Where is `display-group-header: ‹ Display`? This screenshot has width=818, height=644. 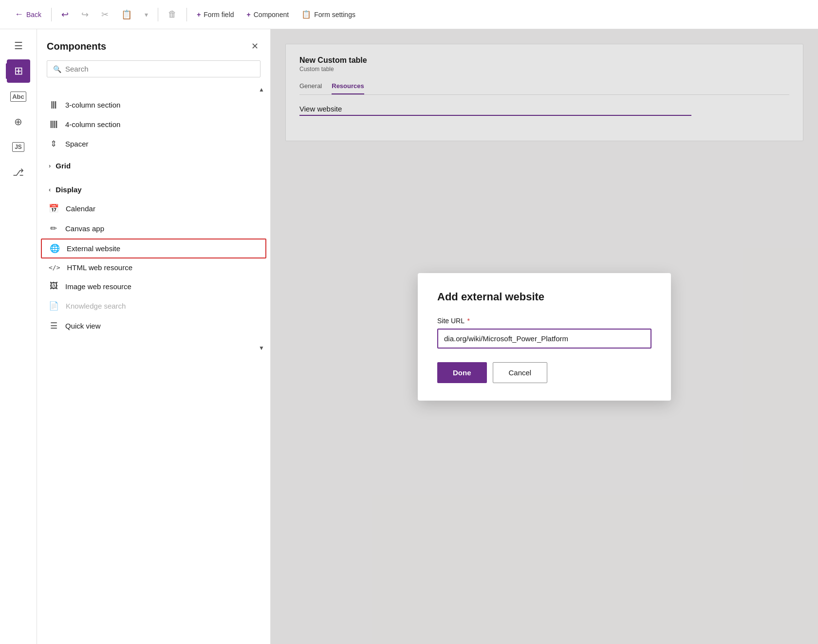
display-group-header: ‹ Display is located at coordinates (154, 190).